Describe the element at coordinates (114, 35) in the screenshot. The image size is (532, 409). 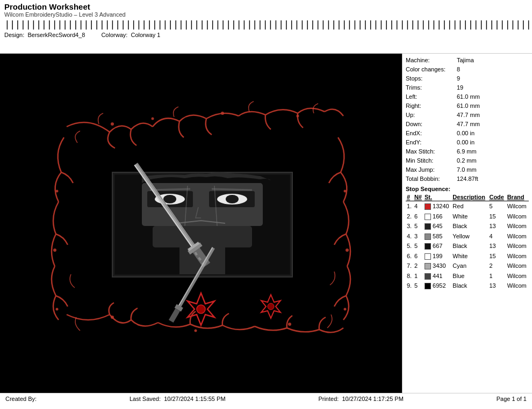
I see `colorway-label: Colorway:` at that location.